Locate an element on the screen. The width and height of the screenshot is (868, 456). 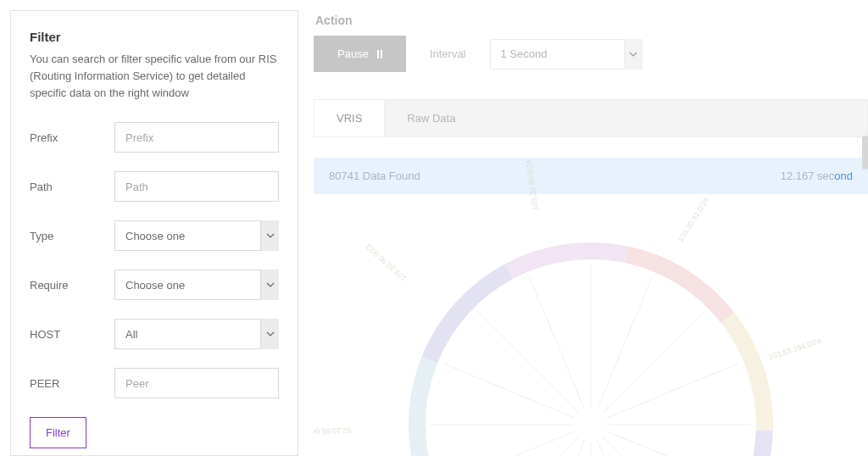
pause-button-label: Pause is located at coordinates (353, 54).